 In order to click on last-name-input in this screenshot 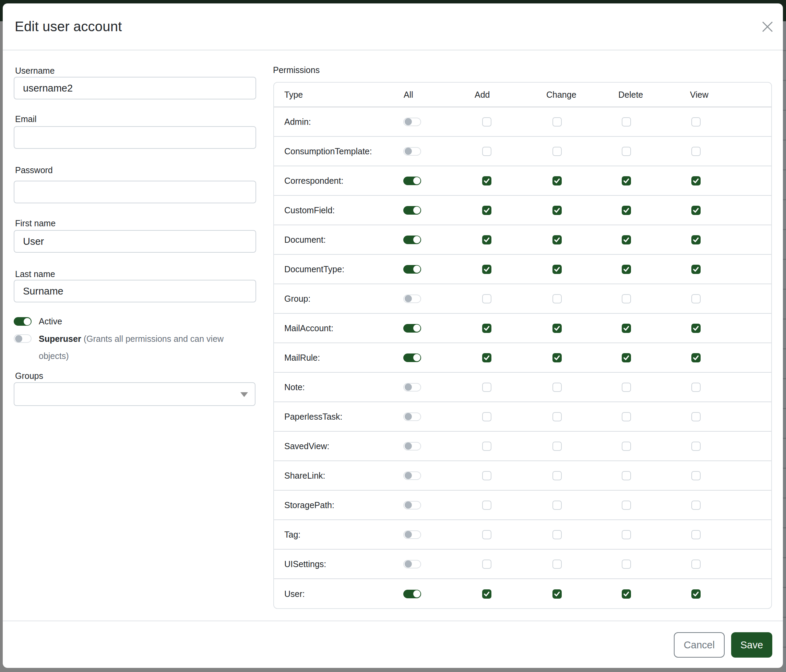, I will do `click(135, 291)`.